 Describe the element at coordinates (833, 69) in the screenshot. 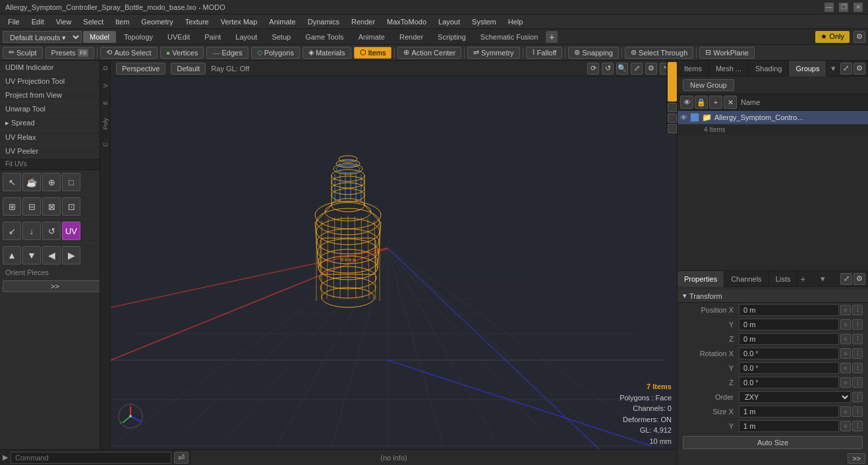

I see `tab-more-arrow: ▾` at that location.